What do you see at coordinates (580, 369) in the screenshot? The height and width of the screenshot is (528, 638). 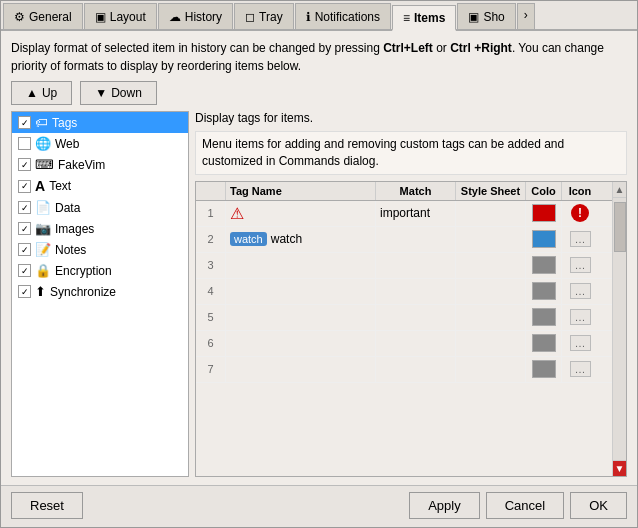 I see `row-7-dots-button: …` at bounding box center [580, 369].